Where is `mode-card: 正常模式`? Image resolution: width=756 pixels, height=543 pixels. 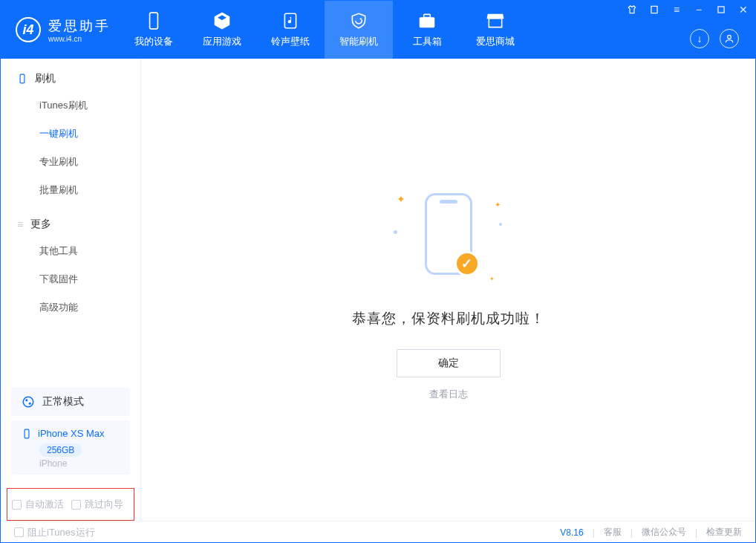 mode-card: 正常模式 is located at coordinates (71, 402).